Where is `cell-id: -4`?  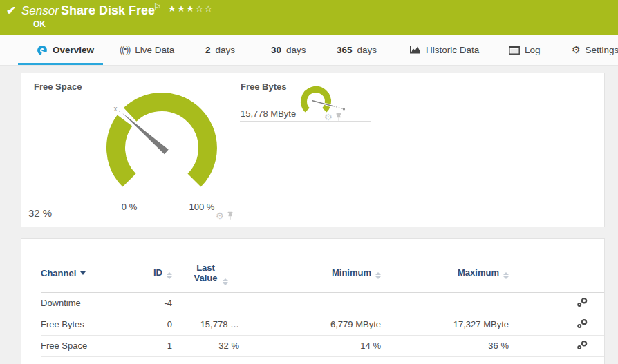
cell-id: -4 is located at coordinates (155, 303).